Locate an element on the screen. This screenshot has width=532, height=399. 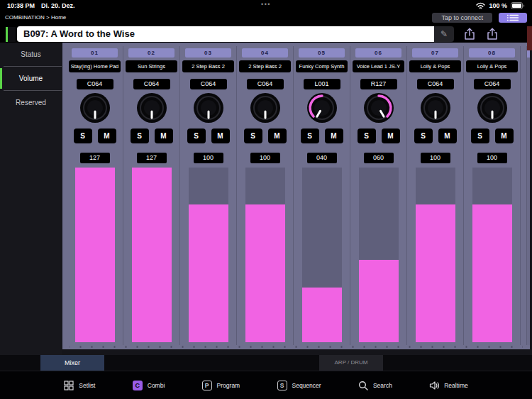
channel-number: 06 is located at coordinates (379, 53).